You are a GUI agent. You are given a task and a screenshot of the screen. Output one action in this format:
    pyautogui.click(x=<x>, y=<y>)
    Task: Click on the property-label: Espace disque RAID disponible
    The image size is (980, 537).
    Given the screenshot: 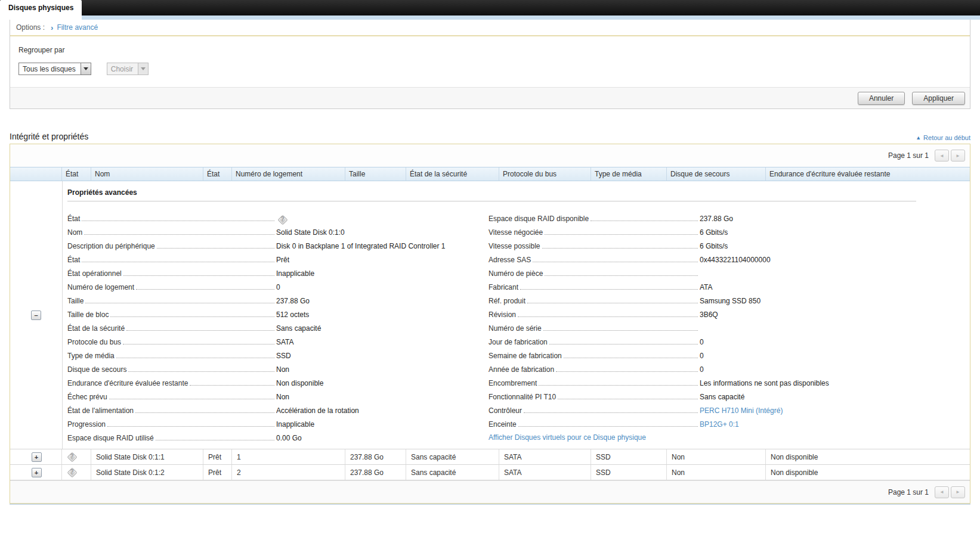 What is the action you would take?
    pyautogui.click(x=539, y=219)
    